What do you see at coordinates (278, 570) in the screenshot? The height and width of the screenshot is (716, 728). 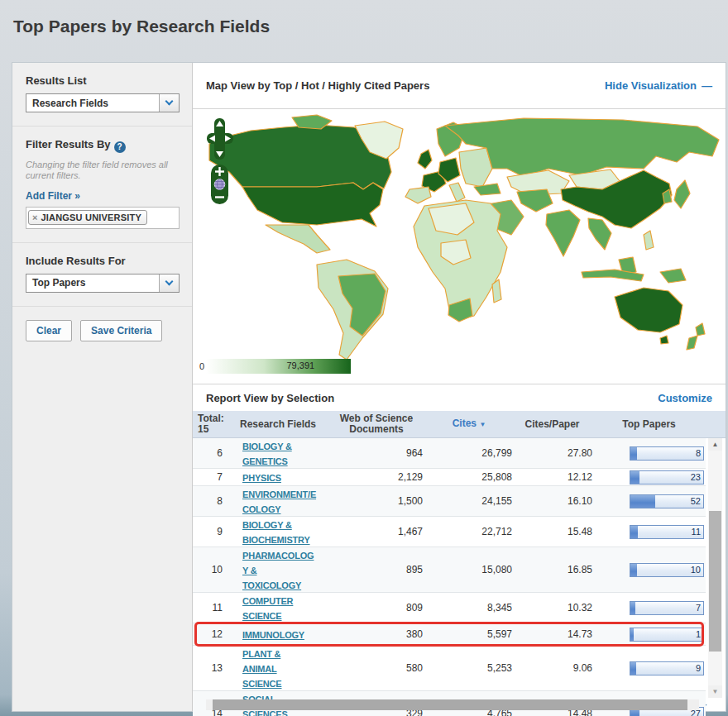 I see `row-field: PHARMACOLOG Y & TOXICOLOGY` at bounding box center [278, 570].